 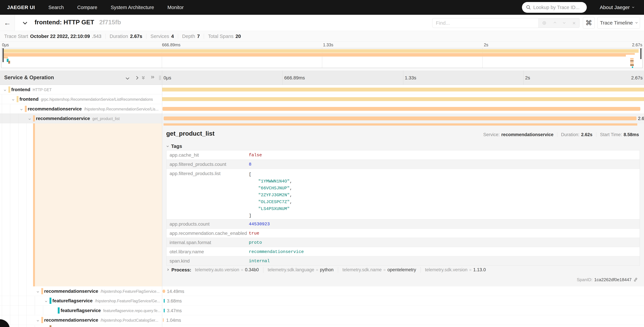 What do you see at coordinates (641, 54) in the screenshot?
I see `minimap-right-scrubber` at bounding box center [641, 54].